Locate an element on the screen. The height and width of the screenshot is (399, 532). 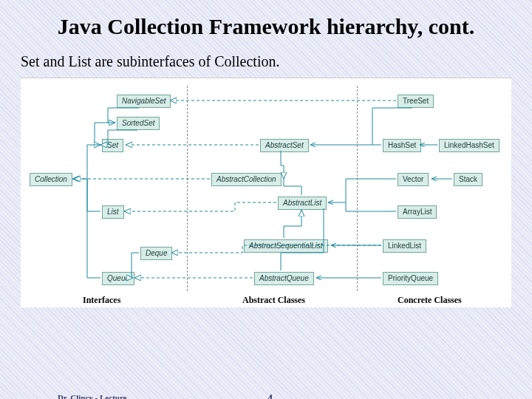
node-sortedset: SortedSet is located at coordinates (138, 123).